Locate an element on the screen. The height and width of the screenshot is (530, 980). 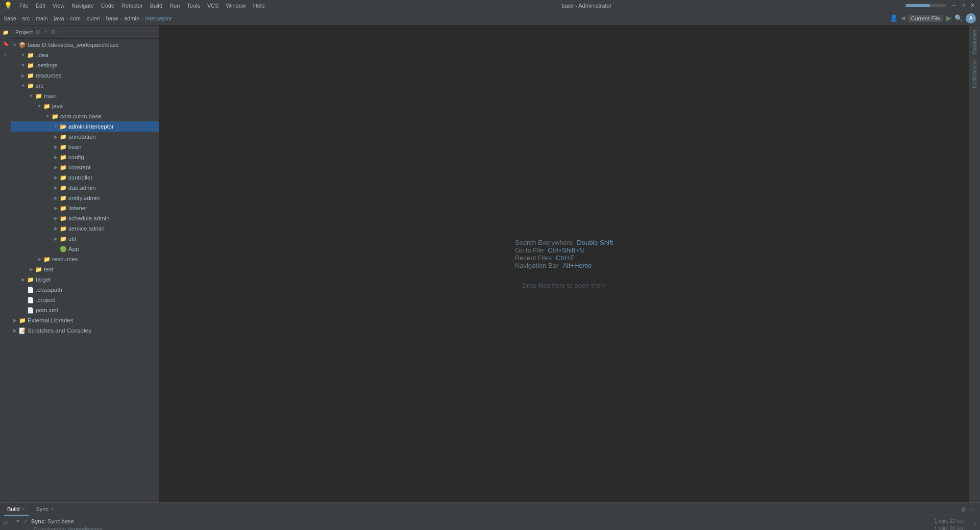
build-tab-close: ✕ is located at coordinates (23, 509).